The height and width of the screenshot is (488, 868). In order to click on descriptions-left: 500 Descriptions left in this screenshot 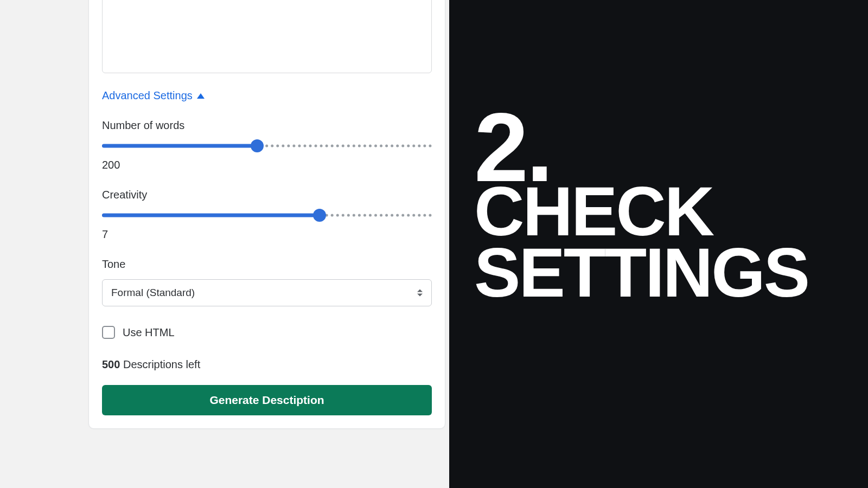, I will do `click(267, 364)`.